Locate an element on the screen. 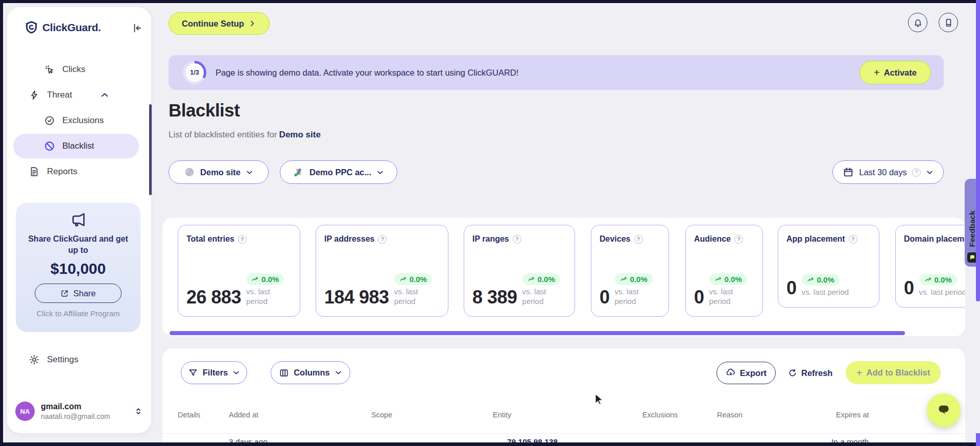 This screenshot has height=446, width=980. share-button: Share is located at coordinates (78, 293).